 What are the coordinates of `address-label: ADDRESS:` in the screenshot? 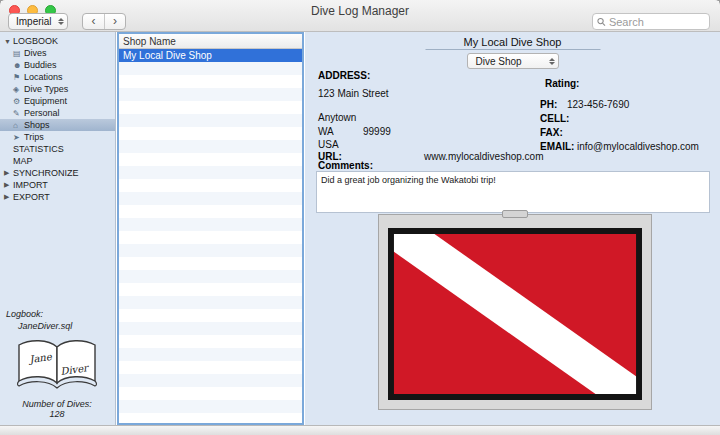 It's located at (344, 76).